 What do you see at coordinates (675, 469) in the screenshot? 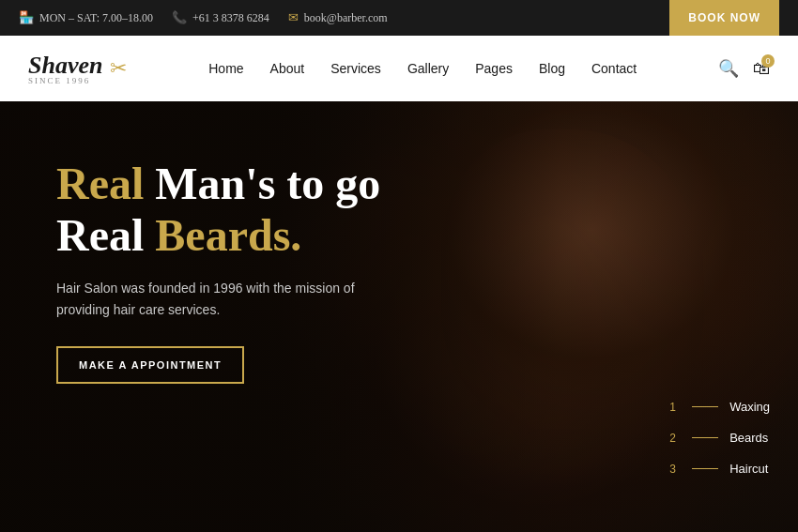
I see `side-list-num-3: 3` at bounding box center [675, 469].